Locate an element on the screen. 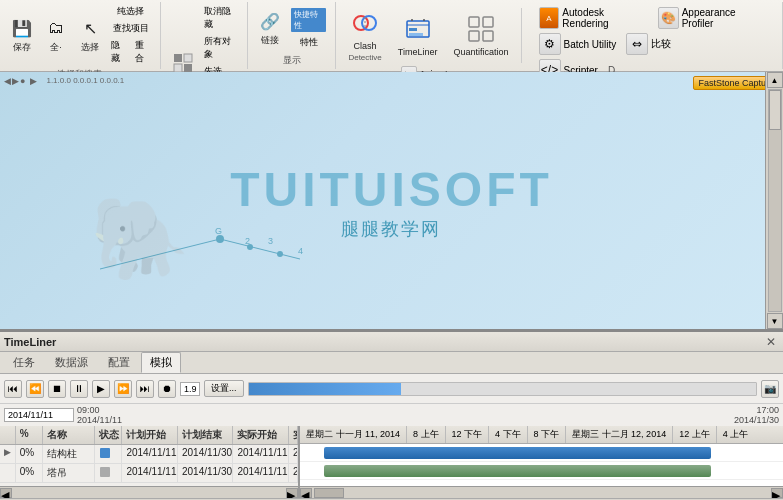 The width and height of the screenshot is (783, 500). toolbar-section-visibility: 取消隐藏 所有对象 先选择： 先选择： 可见性 is located at coordinates (204, 36).